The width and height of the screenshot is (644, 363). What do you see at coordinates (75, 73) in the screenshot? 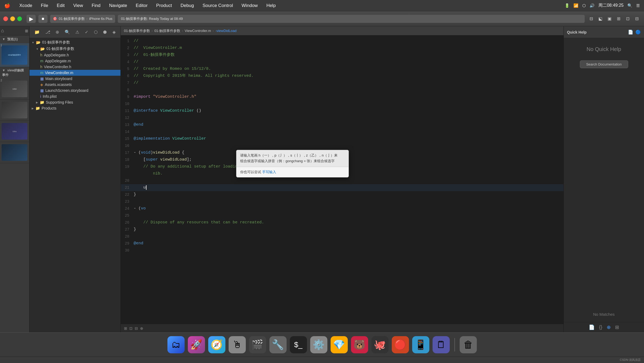
I see `tree-file-viewcontroller-m: m ViewController.m` at bounding box center [75, 73].